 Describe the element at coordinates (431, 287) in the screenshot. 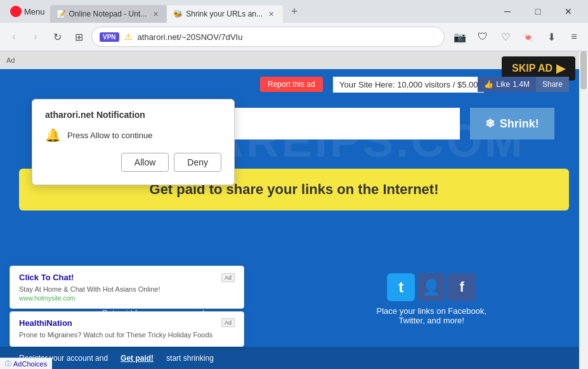

I see `social-icons: t 👤 f` at that location.